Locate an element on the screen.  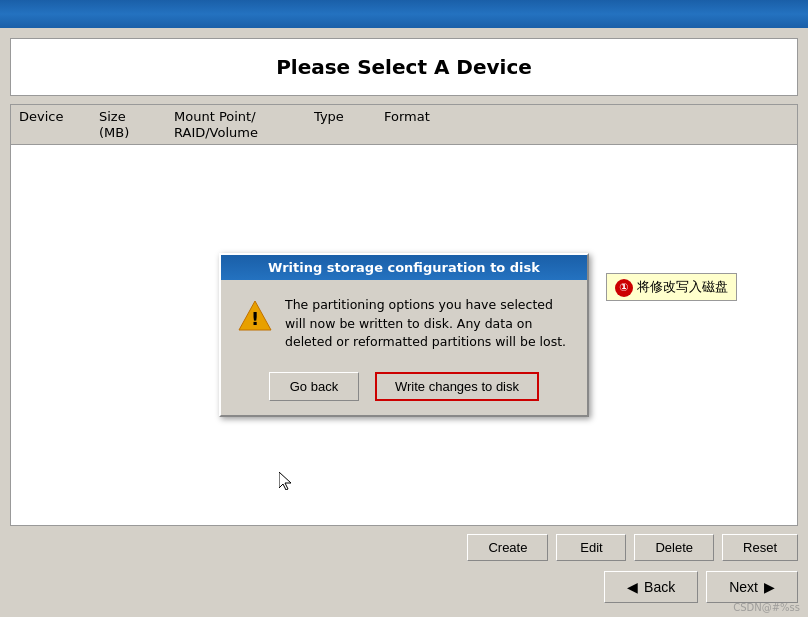
col-mount-header: Mount Point/RAID/Volume is located at coordinates (234, 124).